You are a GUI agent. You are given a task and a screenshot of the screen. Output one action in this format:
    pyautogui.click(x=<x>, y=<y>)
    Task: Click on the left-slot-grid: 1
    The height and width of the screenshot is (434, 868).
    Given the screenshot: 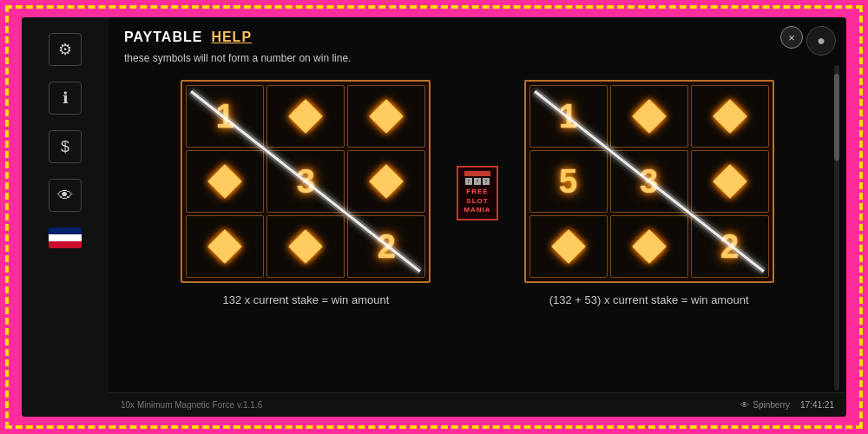 What is the action you would take?
    pyautogui.click(x=306, y=181)
    